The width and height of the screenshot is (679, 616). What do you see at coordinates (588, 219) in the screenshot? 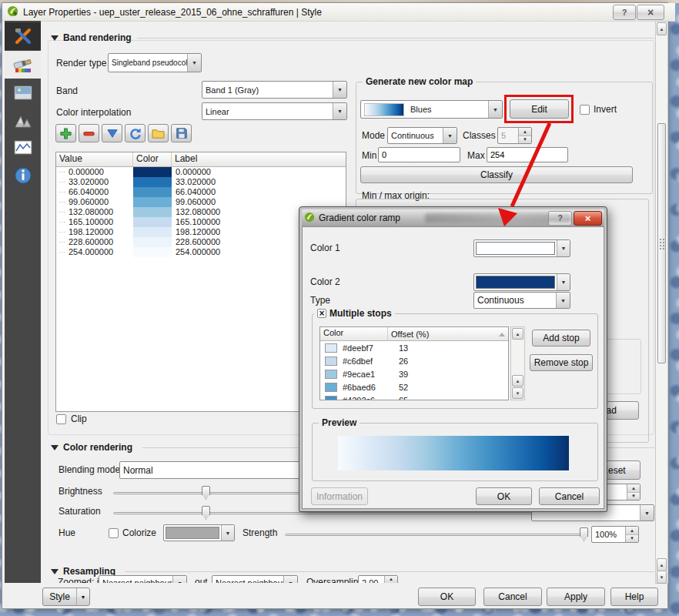
I see `dialog-close-button: ×` at bounding box center [588, 219].